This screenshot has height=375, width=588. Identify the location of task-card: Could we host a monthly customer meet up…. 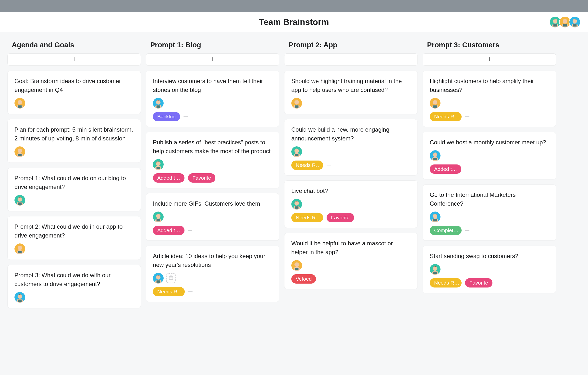
(490, 156).